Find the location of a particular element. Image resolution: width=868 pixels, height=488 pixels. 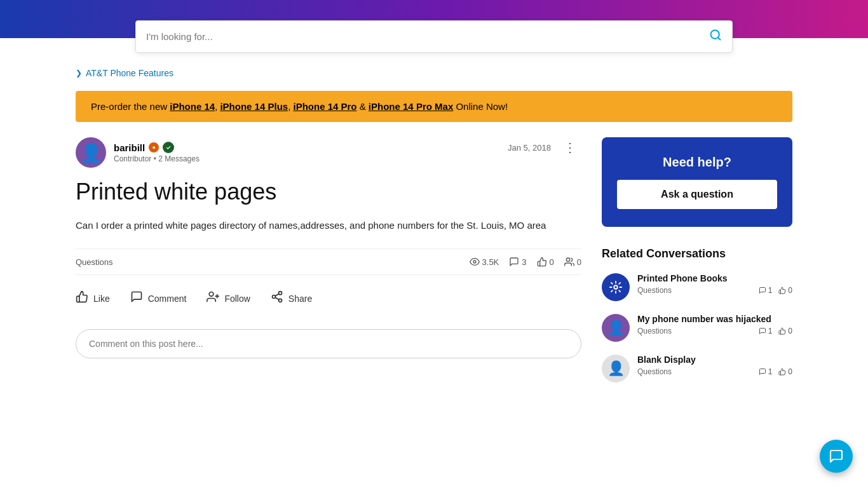

search-box is located at coordinates (434, 37).